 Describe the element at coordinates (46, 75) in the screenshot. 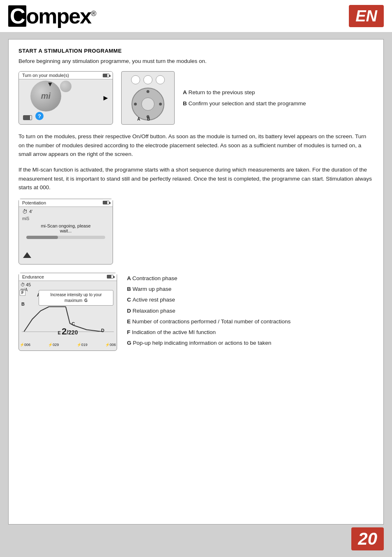

I see `device-label: Turn on your module(s)` at that location.